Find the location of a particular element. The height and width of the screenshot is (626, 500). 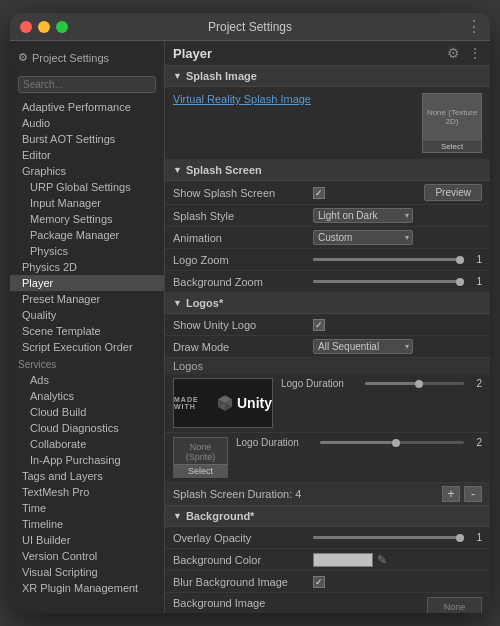

bg-zoom-slider: 1 is located at coordinates (398, 282).